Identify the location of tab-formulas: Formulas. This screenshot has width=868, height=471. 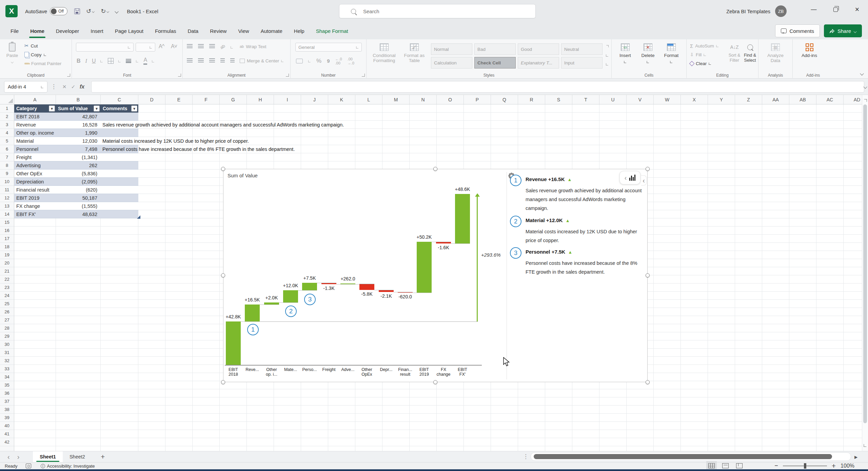
(165, 31).